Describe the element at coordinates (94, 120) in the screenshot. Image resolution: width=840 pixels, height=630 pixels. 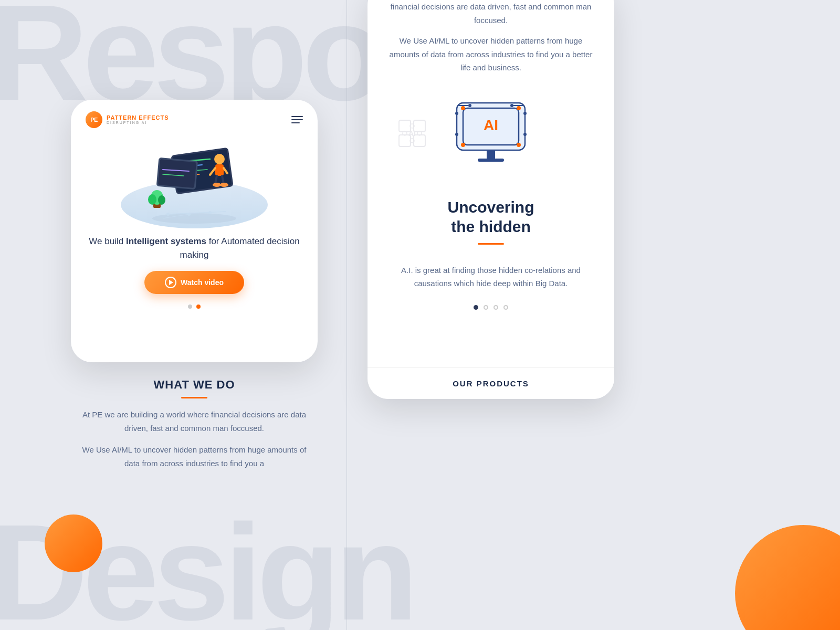
I see `logo-icon: PE` at that location.